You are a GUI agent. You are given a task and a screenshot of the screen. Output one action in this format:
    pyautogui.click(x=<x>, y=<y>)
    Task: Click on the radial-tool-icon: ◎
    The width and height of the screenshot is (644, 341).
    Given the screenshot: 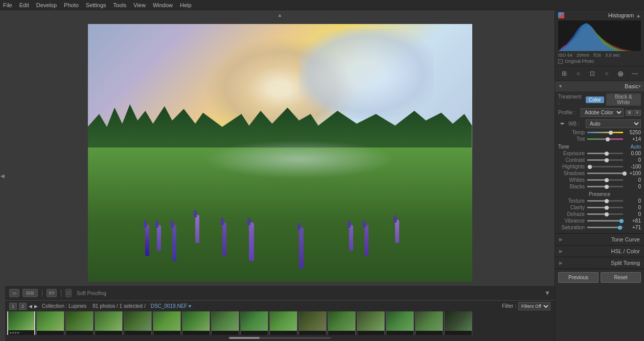 What is the action you would take?
    pyautogui.click(x=620, y=74)
    